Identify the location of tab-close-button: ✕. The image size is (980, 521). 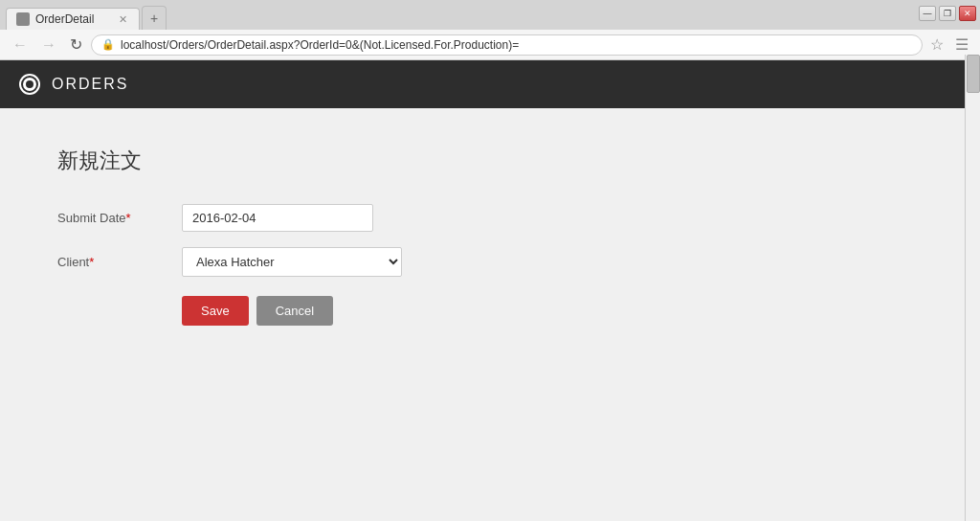
(122, 19).